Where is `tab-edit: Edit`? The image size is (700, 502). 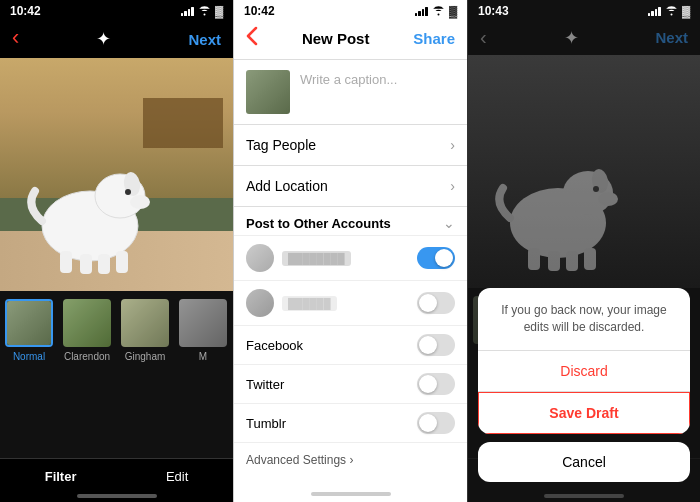
tab-edit: Edit is located at coordinates (177, 476).